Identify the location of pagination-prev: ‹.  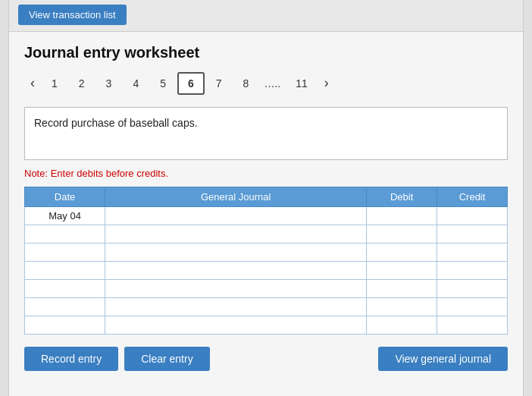
(33, 83).